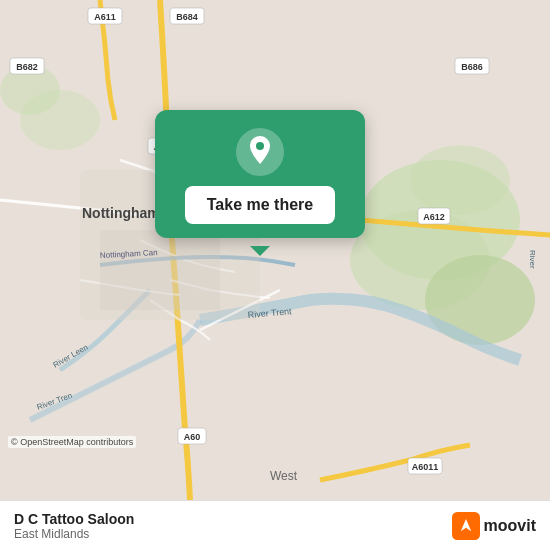 The image size is (550, 550). What do you see at coordinates (466, 526) in the screenshot?
I see `moovit-icon` at bounding box center [466, 526].